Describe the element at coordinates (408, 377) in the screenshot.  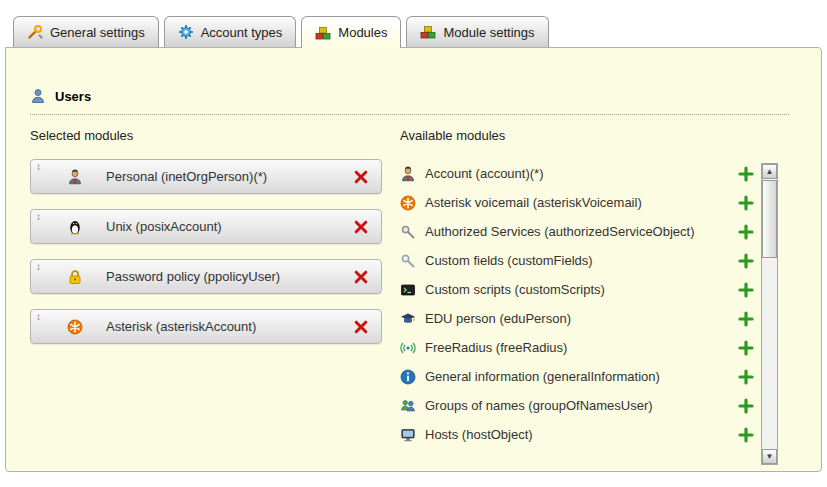
I see `info-icon` at that location.